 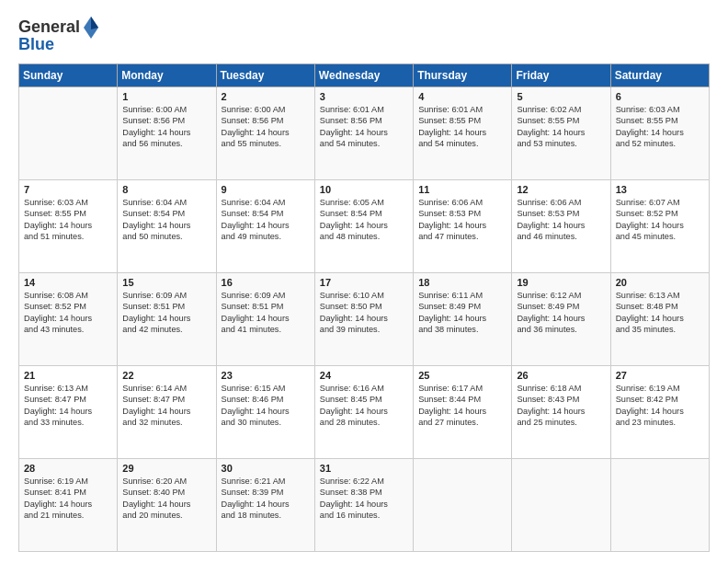 I want to click on day-number: 19, so click(x=561, y=282).